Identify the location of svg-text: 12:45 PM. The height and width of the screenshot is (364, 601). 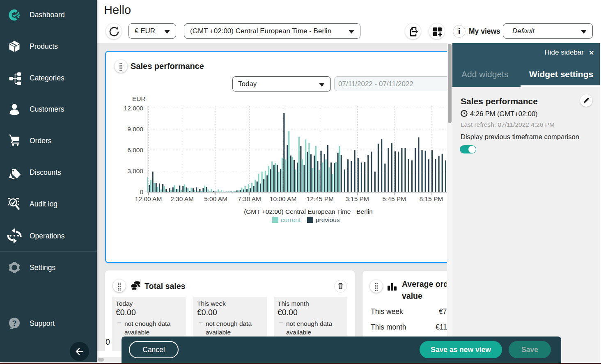
(320, 199).